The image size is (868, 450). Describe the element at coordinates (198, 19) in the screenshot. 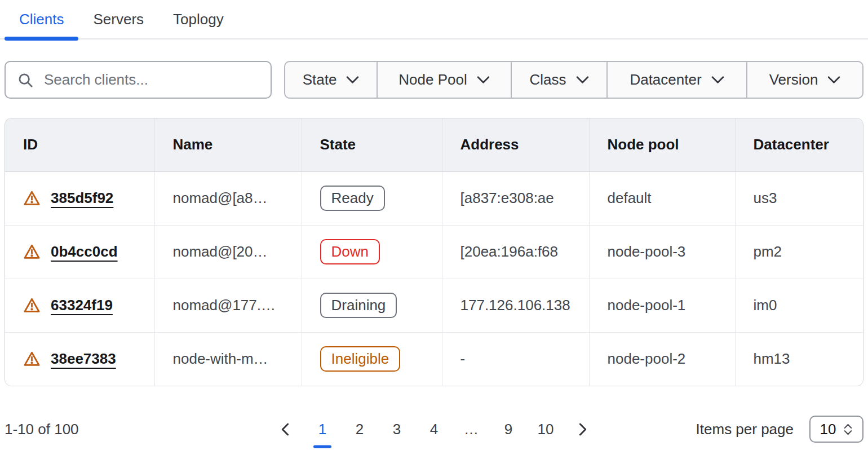

I see `tab-toplogy: Toplogy` at that location.